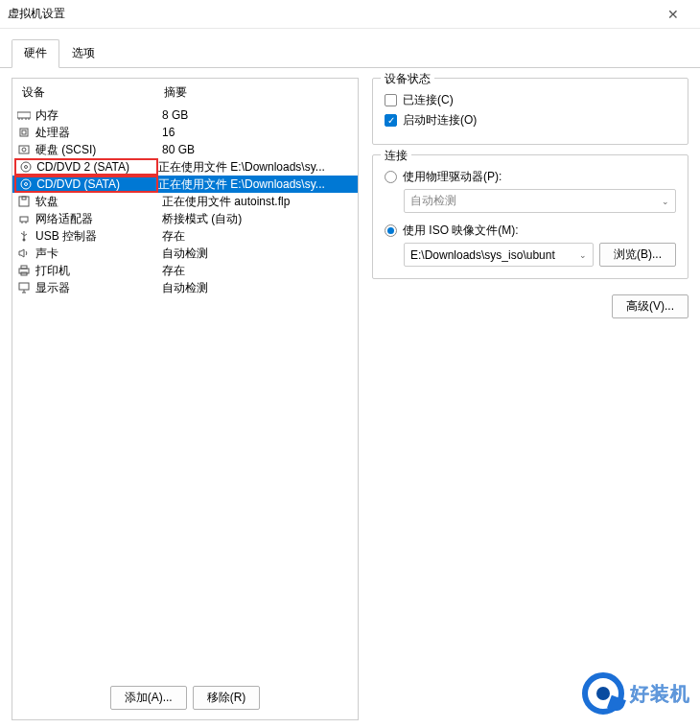 The image size is (700, 728). Describe the element at coordinates (185, 92) in the screenshot. I see `hardware-list-header: 设备 摘要` at that location.